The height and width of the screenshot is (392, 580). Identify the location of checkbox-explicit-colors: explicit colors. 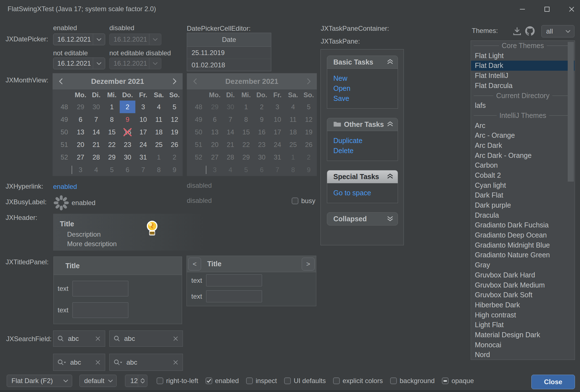
(358, 381).